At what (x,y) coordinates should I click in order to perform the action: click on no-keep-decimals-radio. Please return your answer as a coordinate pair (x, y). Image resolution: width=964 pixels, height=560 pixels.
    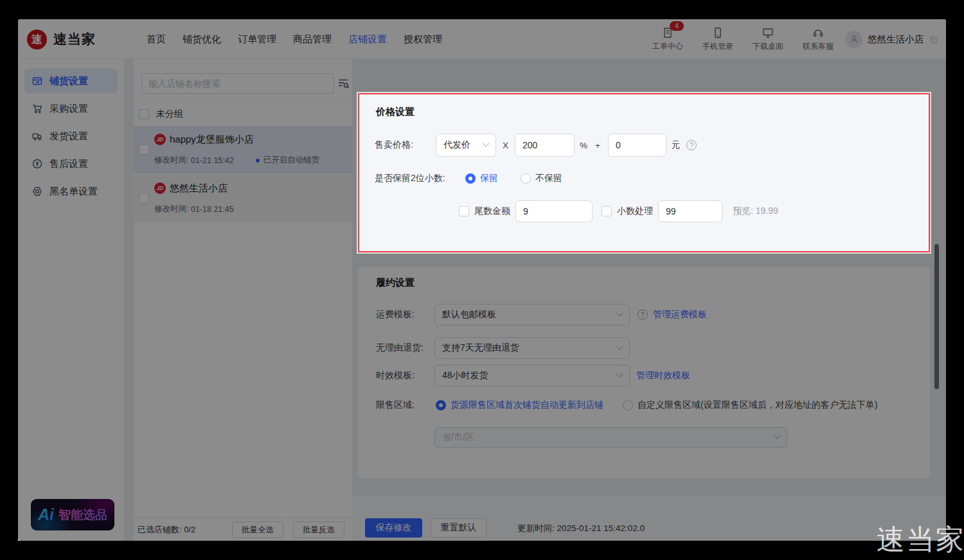
    Looking at the image, I should click on (526, 179).